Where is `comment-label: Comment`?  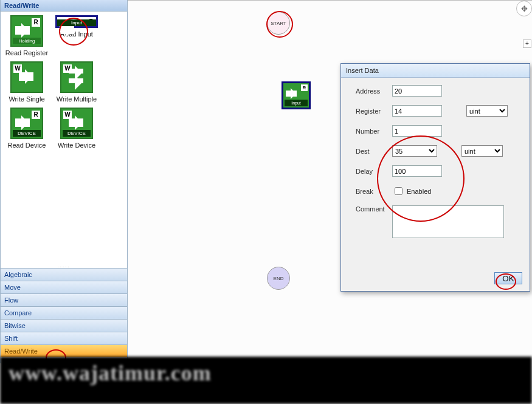 comment-label: Comment is located at coordinates (374, 209).